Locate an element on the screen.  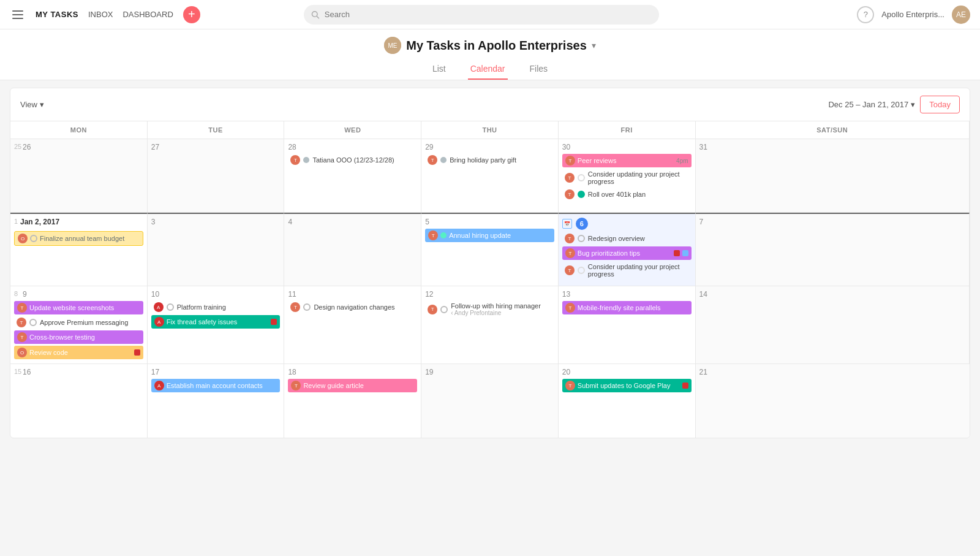
task-thread: A Fix thread safety issues is located at coordinates (216, 322).